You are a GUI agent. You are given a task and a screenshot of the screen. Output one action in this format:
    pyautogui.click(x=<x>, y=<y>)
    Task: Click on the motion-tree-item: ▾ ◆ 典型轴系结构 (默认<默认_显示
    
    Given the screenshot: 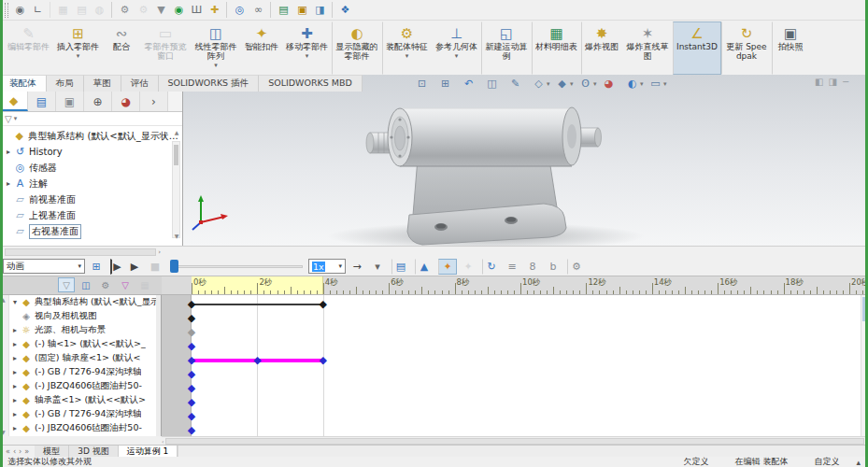 What is the action you would take?
    pyautogui.click(x=83, y=303)
    